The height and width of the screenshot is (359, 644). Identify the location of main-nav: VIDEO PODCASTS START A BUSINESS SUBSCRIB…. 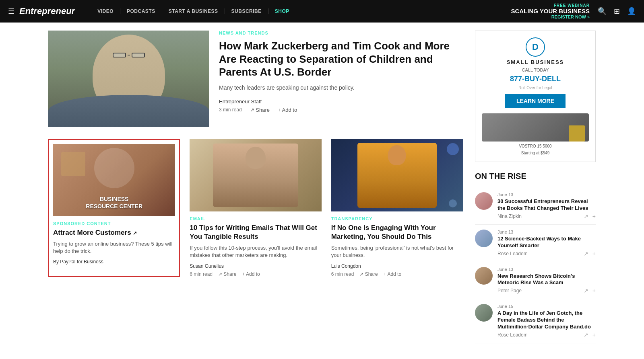
(193, 11).